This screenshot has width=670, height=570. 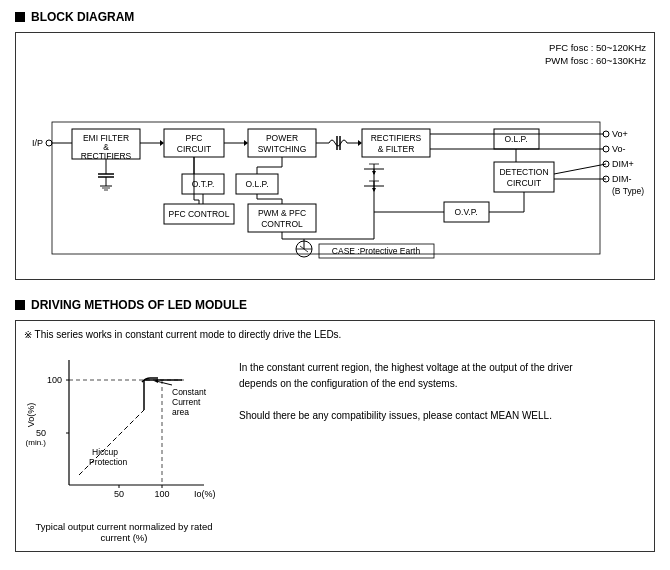 I want to click on svg-text: DIM-, so click(x=622, y=179).